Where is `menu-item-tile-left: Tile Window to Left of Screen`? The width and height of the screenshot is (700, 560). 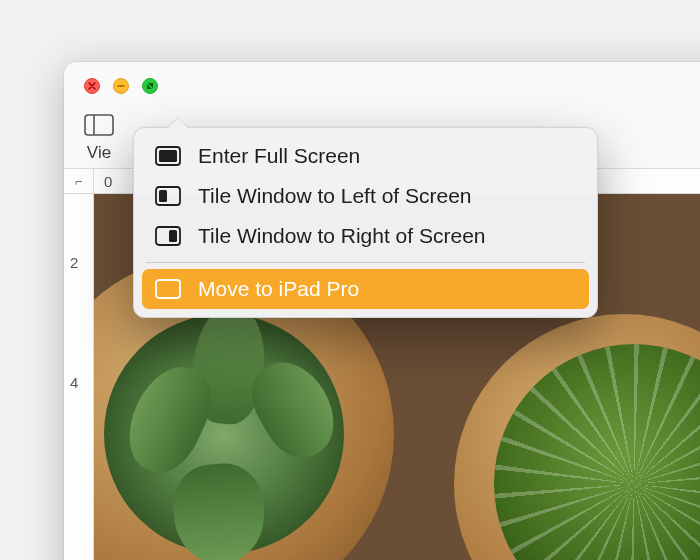 menu-item-tile-left: Tile Window to Left of Screen is located at coordinates (366, 196).